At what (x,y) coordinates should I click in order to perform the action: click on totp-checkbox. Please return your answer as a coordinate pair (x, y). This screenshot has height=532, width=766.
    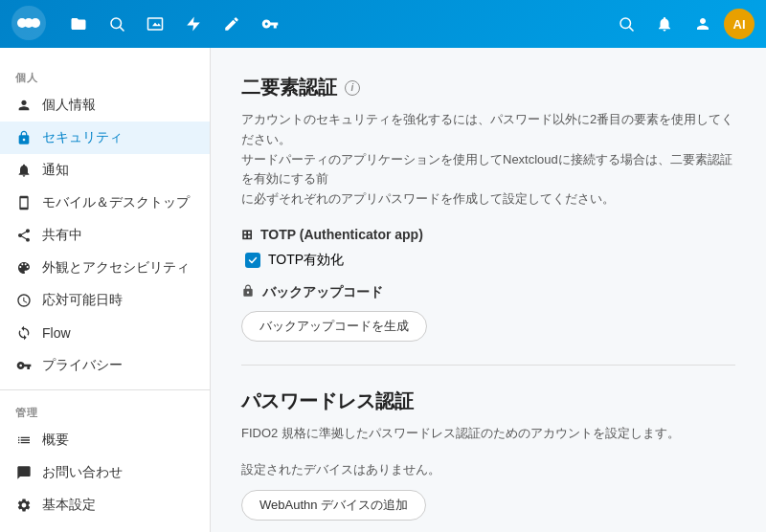
    Looking at the image, I should click on (253, 260).